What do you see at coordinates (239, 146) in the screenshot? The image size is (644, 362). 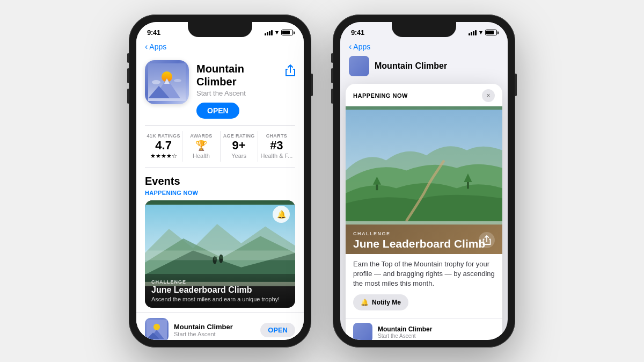 I see `stat-age: AGE RATING 9+ Years` at bounding box center [239, 146].